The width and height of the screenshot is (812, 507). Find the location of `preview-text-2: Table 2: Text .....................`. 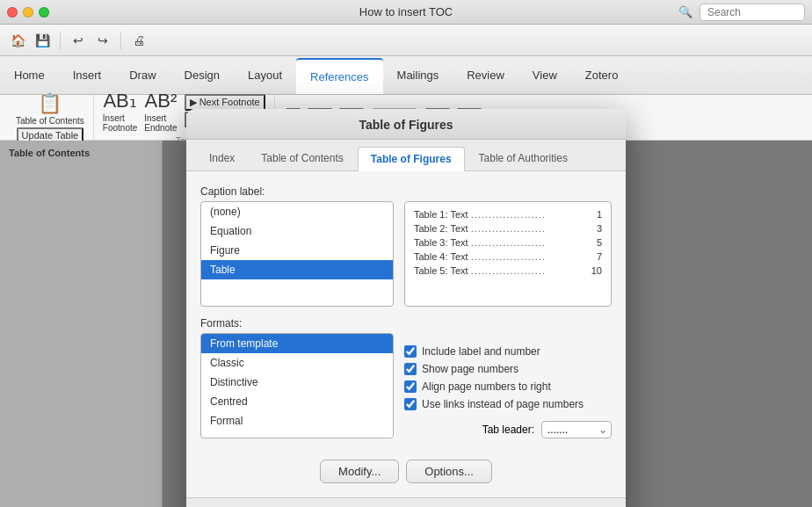

preview-text-2: Table 2: Text ..................... is located at coordinates (480, 228).